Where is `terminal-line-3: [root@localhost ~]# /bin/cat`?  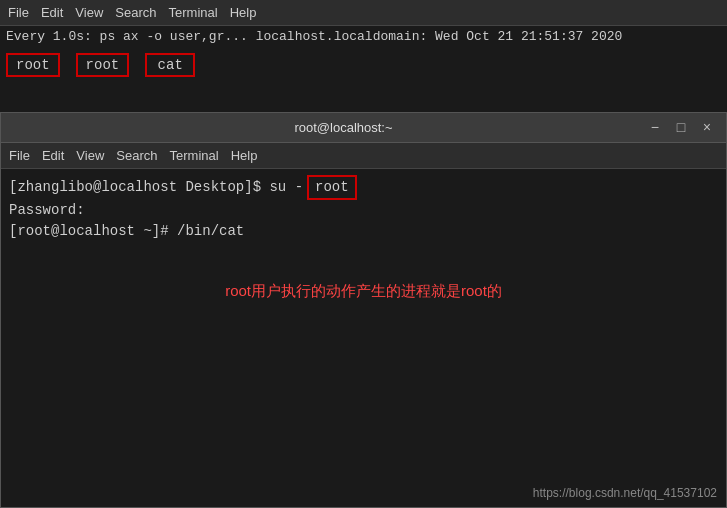 terminal-line-3: [root@localhost ~]# /bin/cat is located at coordinates (364, 232).